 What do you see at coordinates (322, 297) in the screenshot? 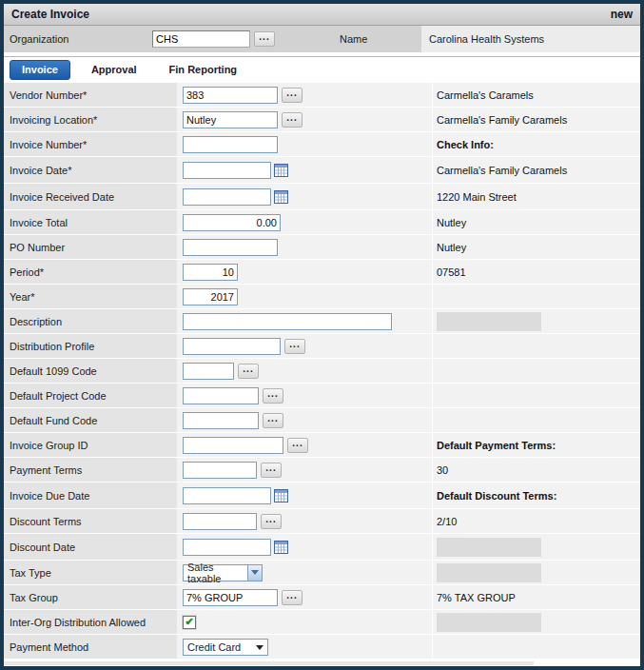
I see `row-year: Year*` at bounding box center [322, 297].